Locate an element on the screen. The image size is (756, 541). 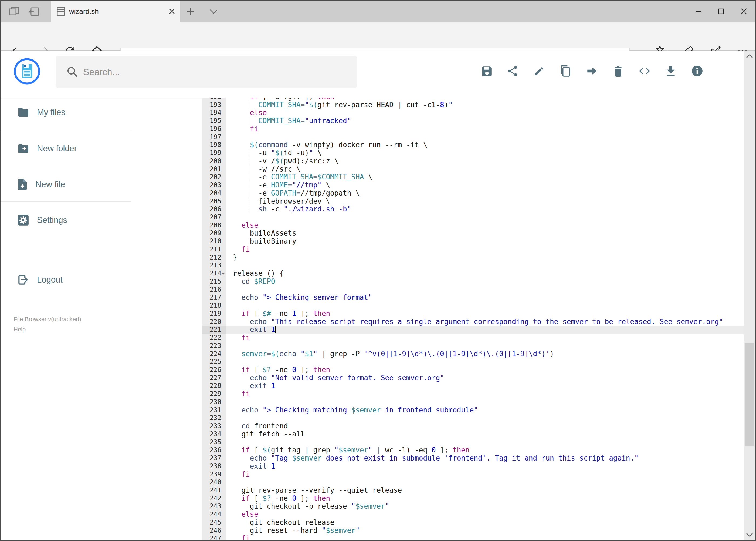
code-line: 209 buildAssets is located at coordinates (473, 233).